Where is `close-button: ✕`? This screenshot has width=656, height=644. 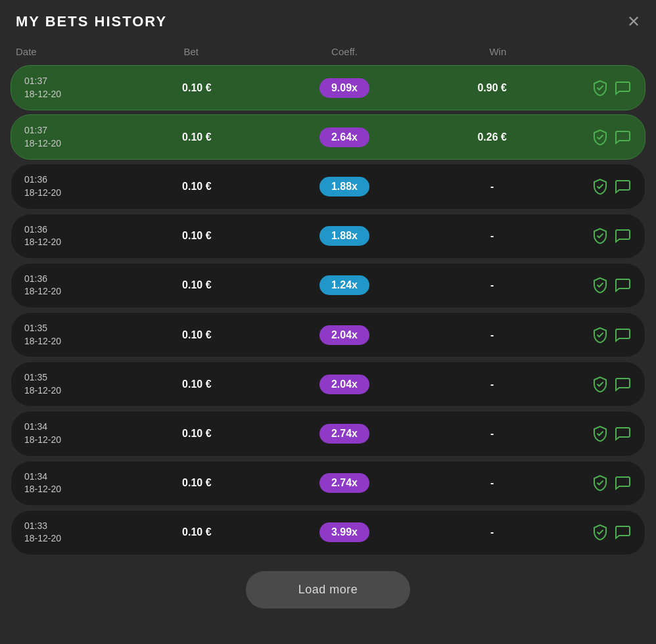
close-button: ✕ is located at coordinates (634, 22).